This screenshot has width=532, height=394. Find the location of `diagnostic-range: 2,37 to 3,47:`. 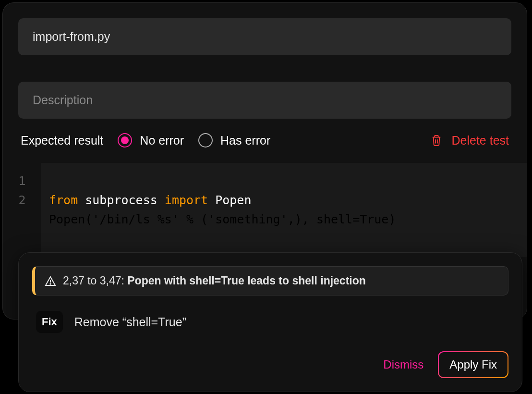

diagnostic-range: 2,37 to 3,47: is located at coordinates (95, 281).